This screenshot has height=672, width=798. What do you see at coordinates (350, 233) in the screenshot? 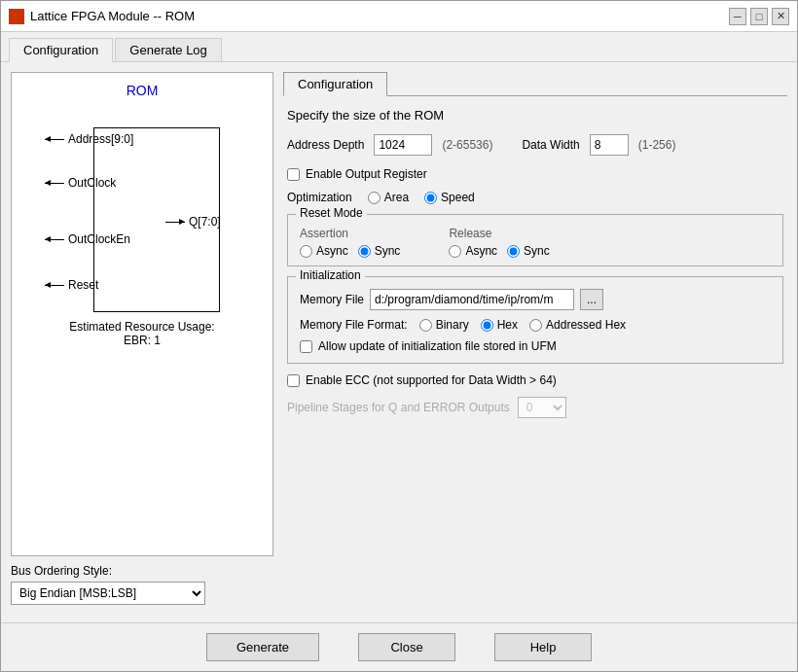
I see `assertion-label: Assertion` at bounding box center [350, 233].